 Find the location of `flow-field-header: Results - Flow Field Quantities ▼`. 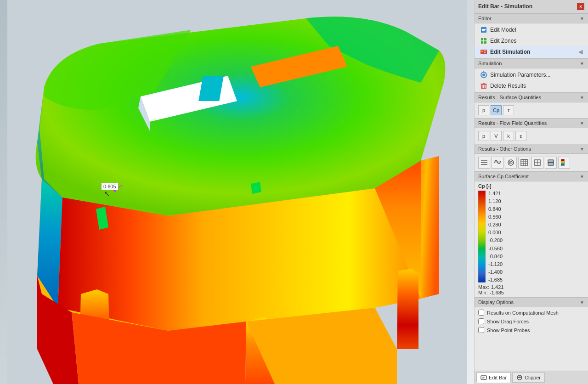

flow-field-header: Results - Flow Field Quantities ▼ is located at coordinates (531, 123).